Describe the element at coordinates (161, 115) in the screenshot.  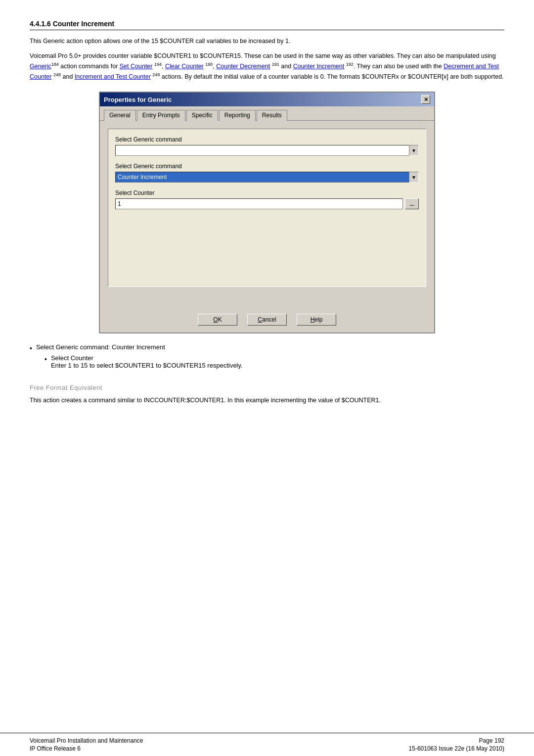
I see `tab-entry-prompts: Entry Prompts` at that location.